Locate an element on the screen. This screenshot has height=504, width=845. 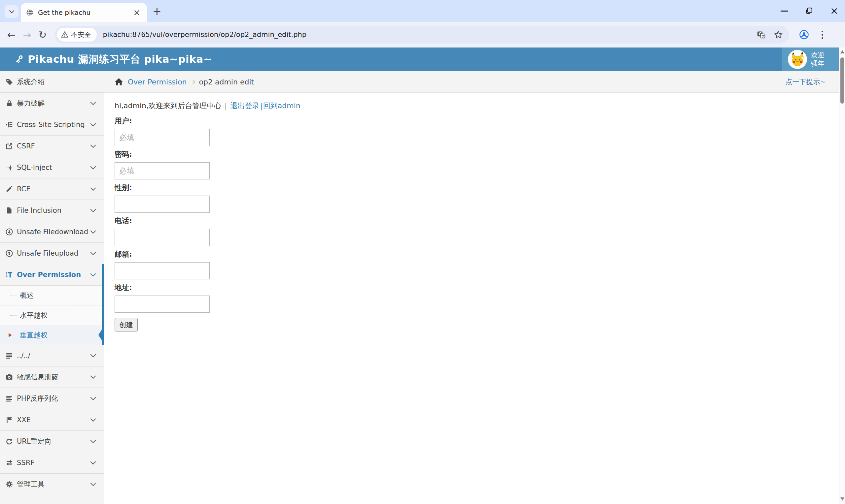
url-bar: 不安全 pikachu:8765/vul/overpermission/op2/… is located at coordinates (422, 35).